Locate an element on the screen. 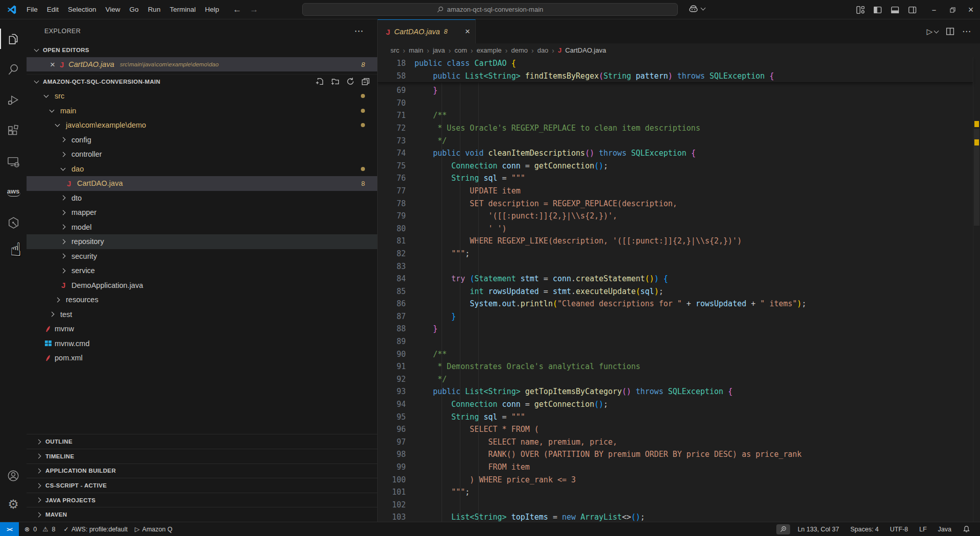 Image resolution: width=980 pixels, height=536 pixels. menu-view: View is located at coordinates (113, 10).